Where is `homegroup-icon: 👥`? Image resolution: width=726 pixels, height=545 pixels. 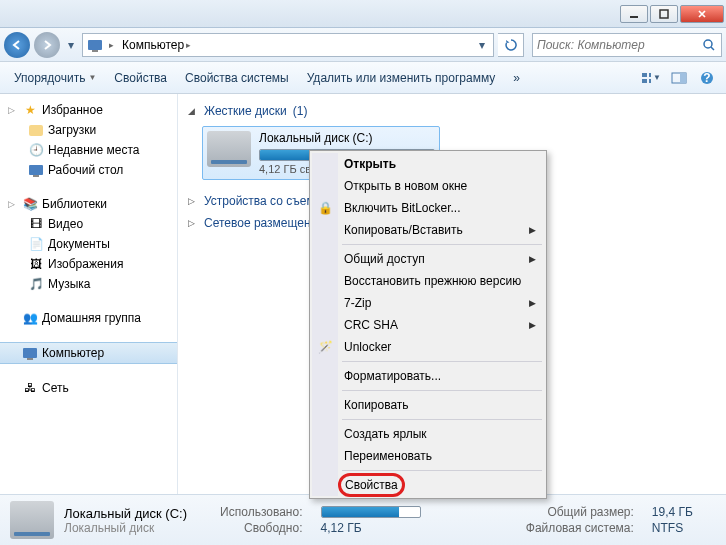 homegroup-icon: 👥 is located at coordinates (30, 318).